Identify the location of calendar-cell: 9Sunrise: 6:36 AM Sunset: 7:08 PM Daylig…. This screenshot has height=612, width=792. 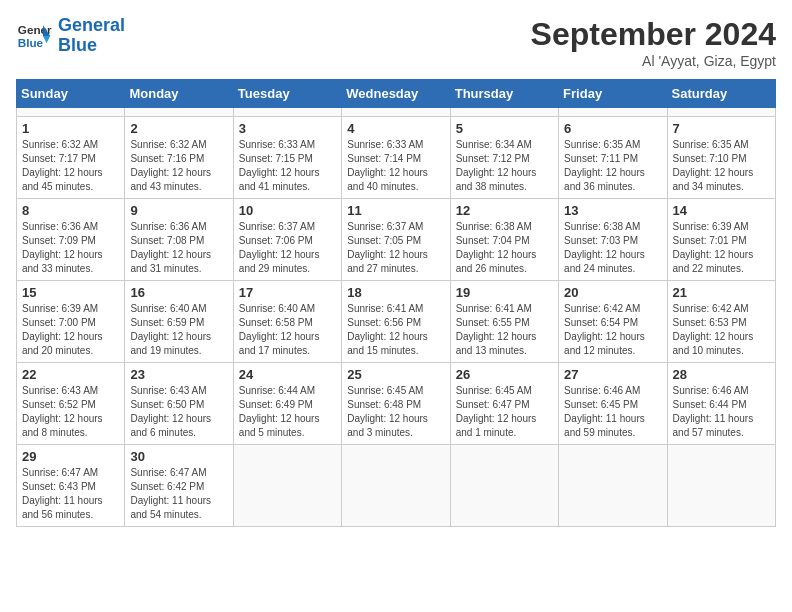
(179, 240).